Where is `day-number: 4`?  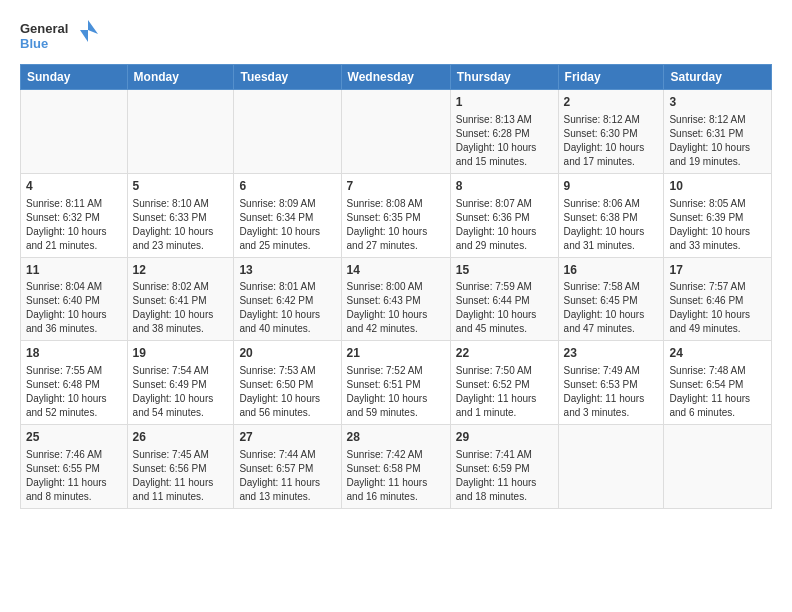
day-number: 4 is located at coordinates (74, 186).